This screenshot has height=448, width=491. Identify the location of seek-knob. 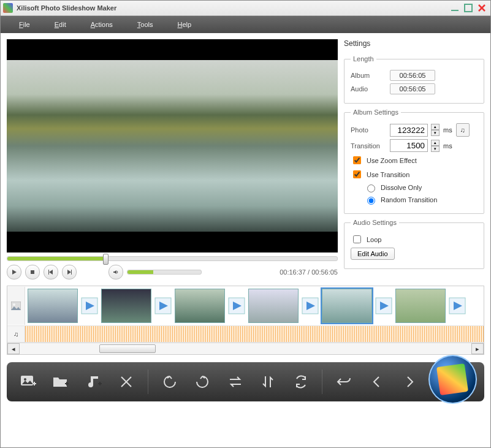
(105, 259).